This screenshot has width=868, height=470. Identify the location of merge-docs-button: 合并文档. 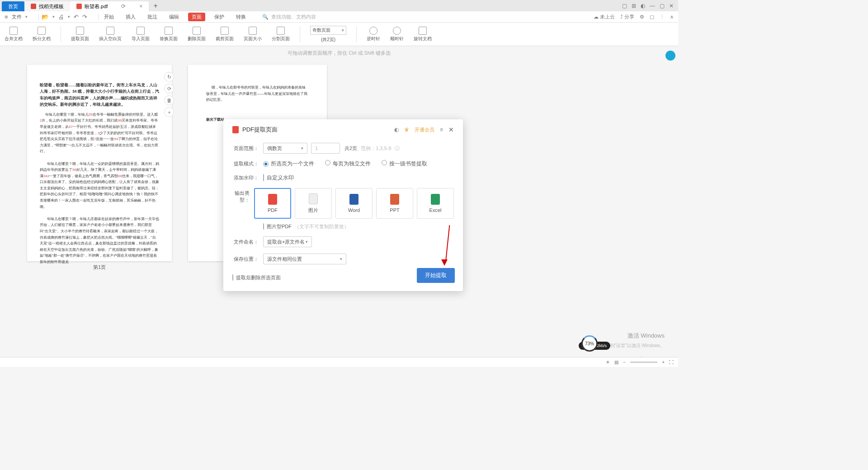
(14, 34).